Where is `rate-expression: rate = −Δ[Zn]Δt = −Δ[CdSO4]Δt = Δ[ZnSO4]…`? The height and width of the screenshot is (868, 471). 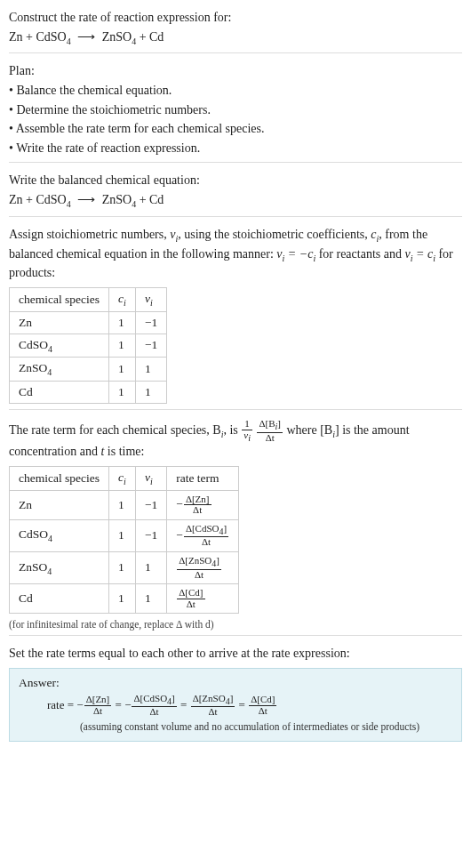
rate-expression: rate = −Δ[Zn]Δt = −Δ[CdSO4]Δt = Δ[ZnSO4]… is located at coordinates (236, 706).